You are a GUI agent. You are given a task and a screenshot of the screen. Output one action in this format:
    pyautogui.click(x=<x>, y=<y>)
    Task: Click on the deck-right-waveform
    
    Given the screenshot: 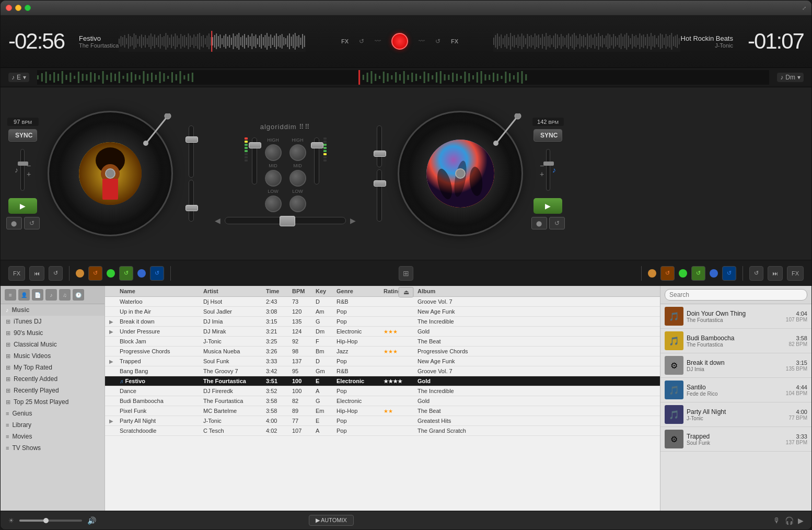 What is the action you would take?
    pyautogui.click(x=587, y=41)
    